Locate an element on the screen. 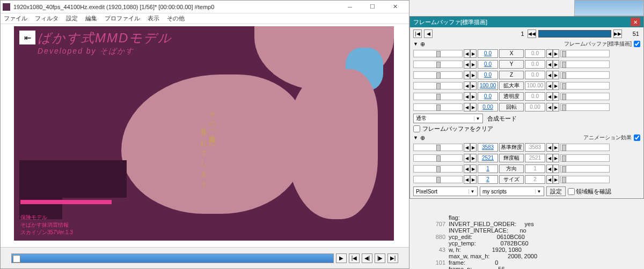 This screenshot has height=269, width=644. maximize-button: ☐ is located at coordinates (372, 7).